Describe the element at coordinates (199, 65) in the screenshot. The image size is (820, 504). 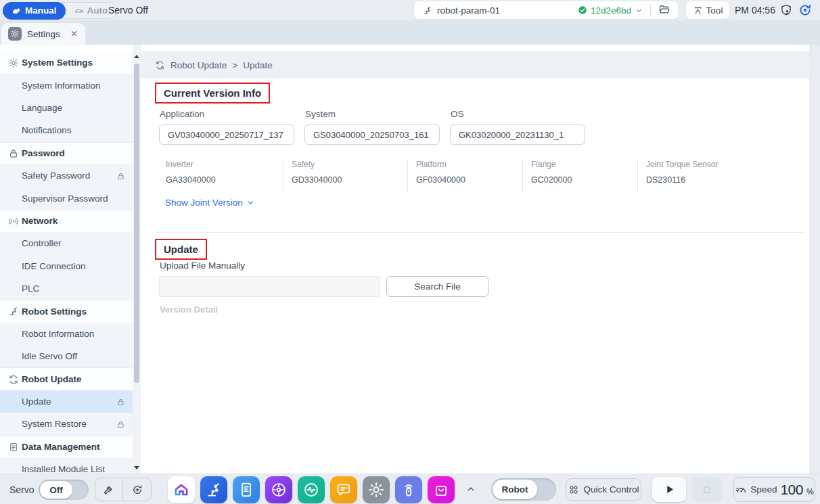
I see `breadcrumb-section: Robot Update` at that location.